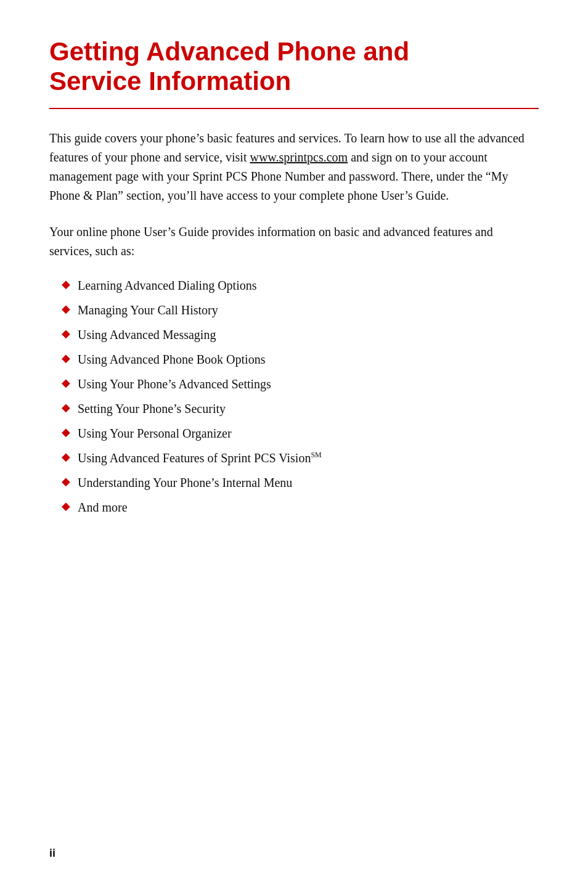  What do you see at coordinates (308, 310) in the screenshot?
I see `list-item-text: Managing Your Call History` at bounding box center [308, 310].